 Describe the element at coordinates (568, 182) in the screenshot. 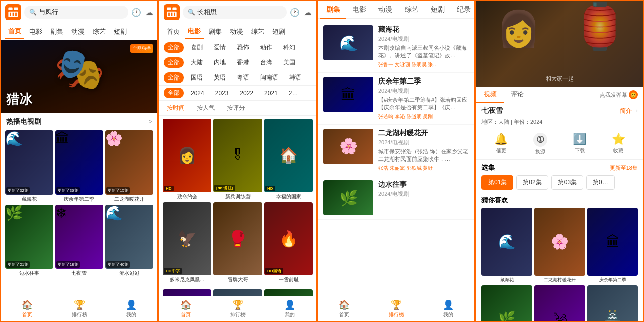

I see `episode-btn: 第03集` at that location.